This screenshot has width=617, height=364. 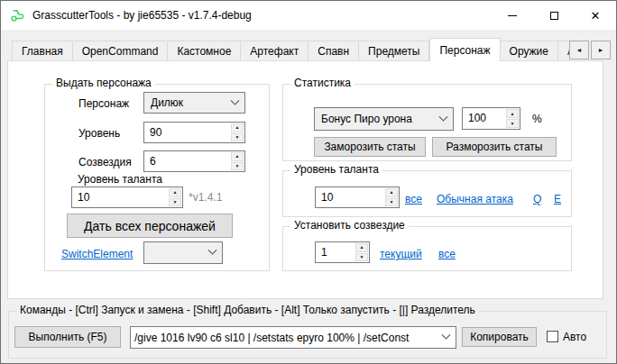 What do you see at coordinates (336, 169) in the screenshot?
I see `group-title: Уровень таланта` at bounding box center [336, 169].